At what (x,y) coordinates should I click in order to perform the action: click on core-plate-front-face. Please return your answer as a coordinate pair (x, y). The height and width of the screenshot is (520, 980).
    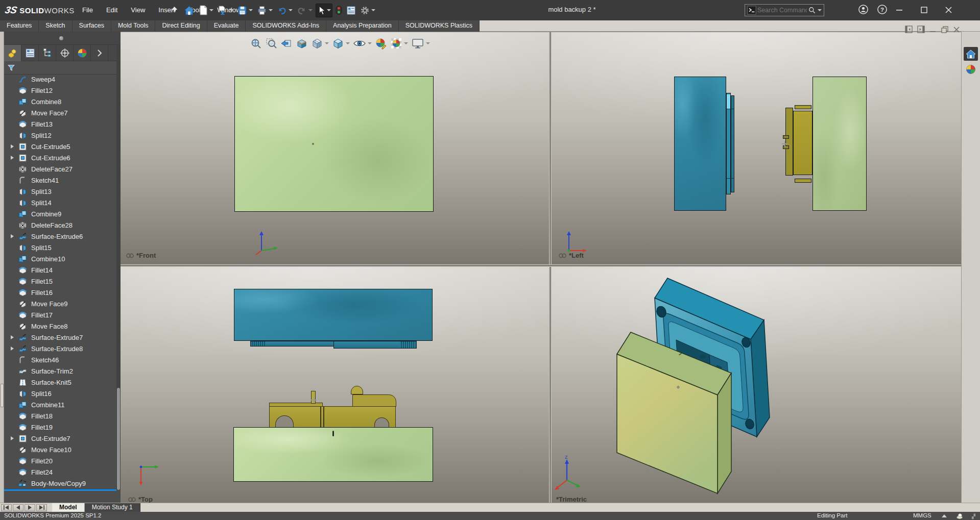
    Looking at the image, I should click on (334, 144).